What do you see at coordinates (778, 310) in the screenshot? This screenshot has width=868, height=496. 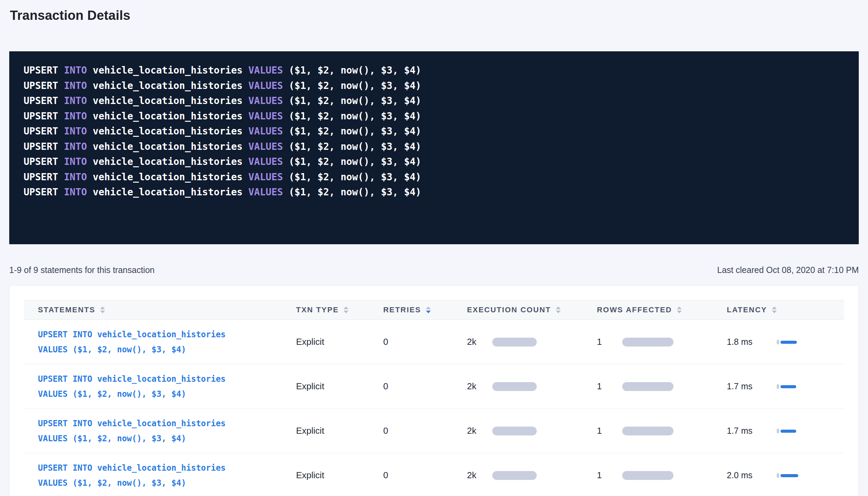 I see `column-header-latency: LATENCY` at bounding box center [778, 310].